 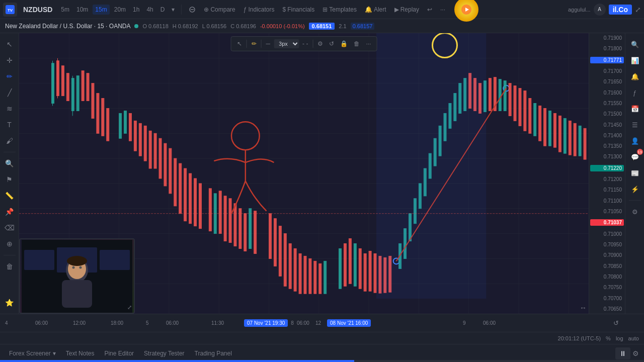 I want to click on pause-btn: ⏸, so click(x=623, y=353).